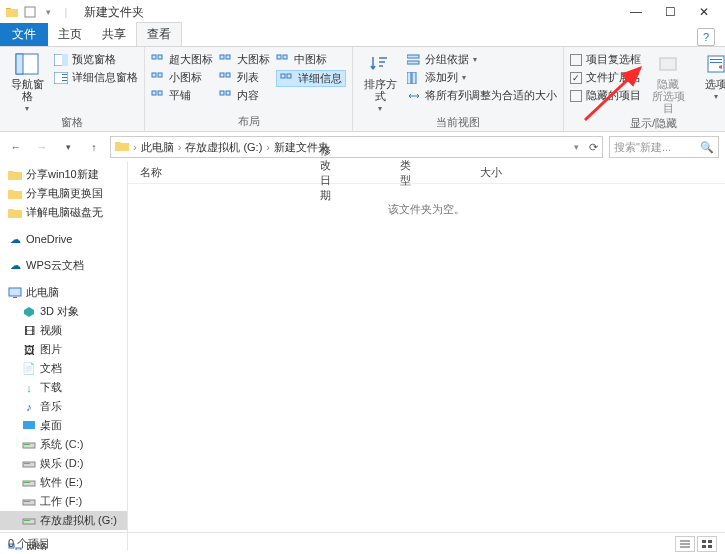  Describe the element at coordinates (64, 212) in the screenshot. I see `tree-item: 详解电脑磁盘无` at that location.